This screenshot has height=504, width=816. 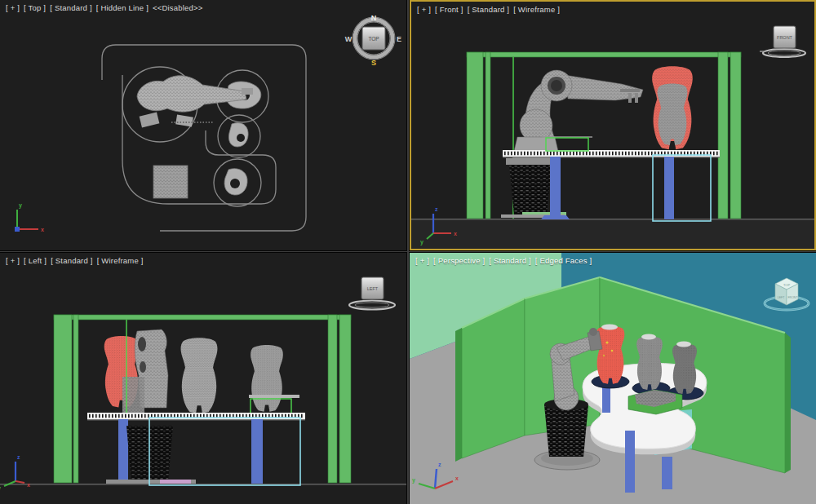 I want to click on viewcube-front-label: FRONT, so click(x=793, y=298).